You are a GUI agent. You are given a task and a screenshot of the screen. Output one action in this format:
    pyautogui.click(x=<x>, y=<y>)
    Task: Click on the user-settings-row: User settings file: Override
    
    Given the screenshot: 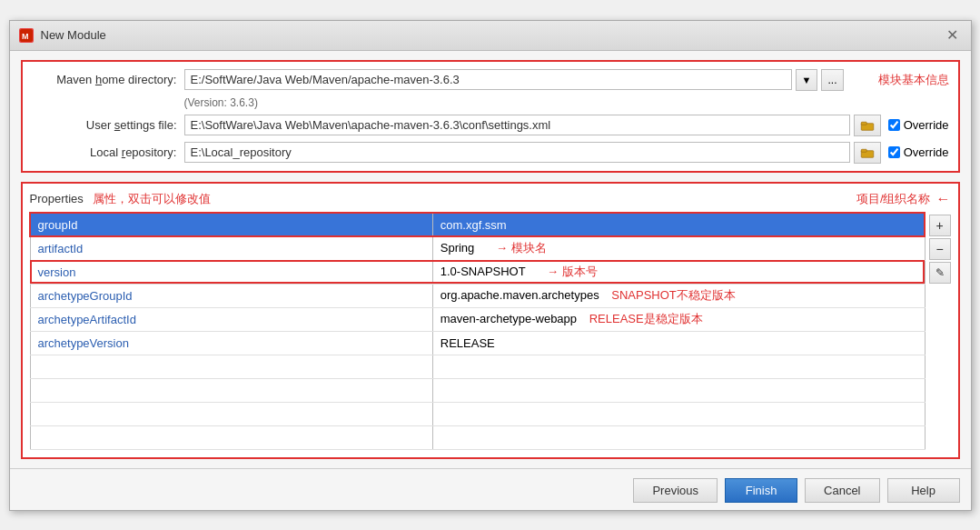 What is the action you would take?
    pyautogui.click(x=490, y=125)
    